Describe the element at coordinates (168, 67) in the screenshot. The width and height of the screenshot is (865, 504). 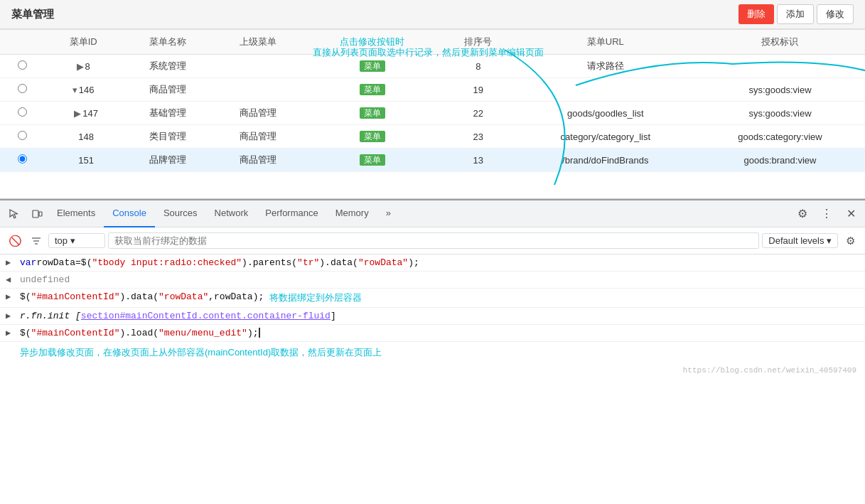
I see `cell-name: 系统管理` at that location.